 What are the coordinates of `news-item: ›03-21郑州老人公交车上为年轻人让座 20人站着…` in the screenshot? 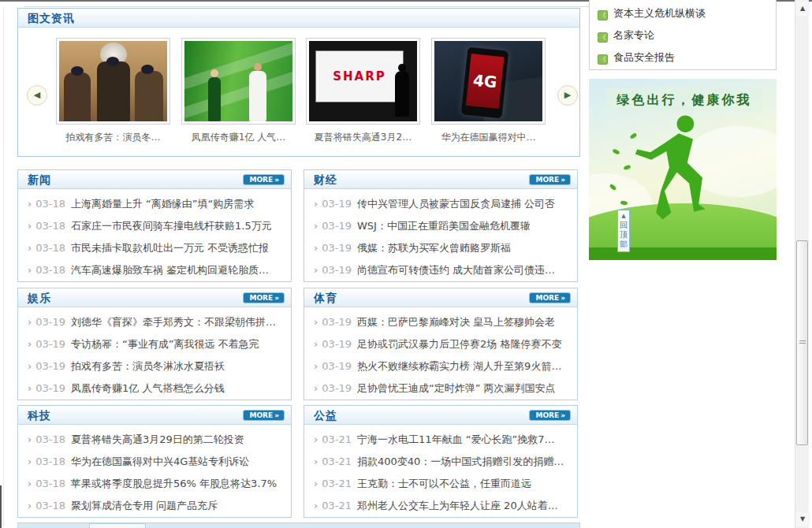 It's located at (441, 506).